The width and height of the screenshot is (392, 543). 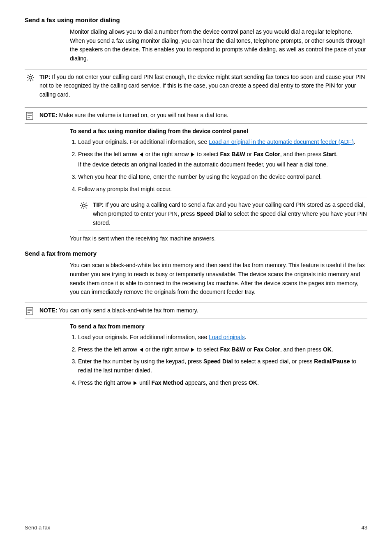 What do you see at coordinates (219, 45) in the screenshot?
I see `section-body-monitor-dialing: Monitor dialing allows you to dial a num…` at bounding box center [219, 45].